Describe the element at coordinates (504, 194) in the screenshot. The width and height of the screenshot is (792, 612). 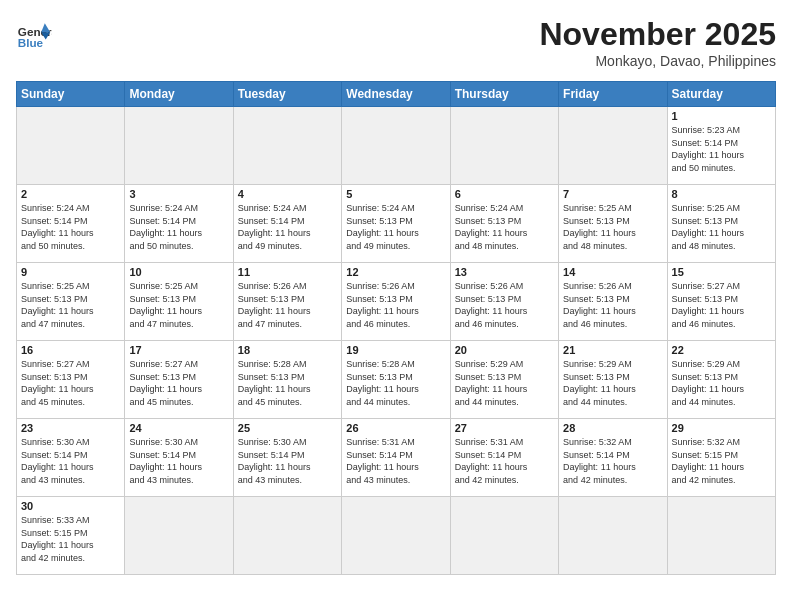
I see `day-number: 6` at that location.